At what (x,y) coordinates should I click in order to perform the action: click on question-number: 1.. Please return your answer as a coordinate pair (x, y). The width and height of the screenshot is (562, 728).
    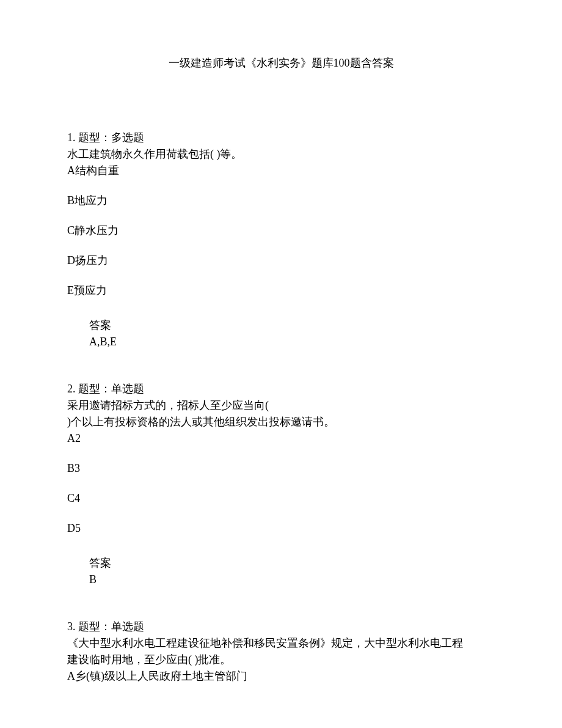
    Looking at the image, I should click on (73, 138).